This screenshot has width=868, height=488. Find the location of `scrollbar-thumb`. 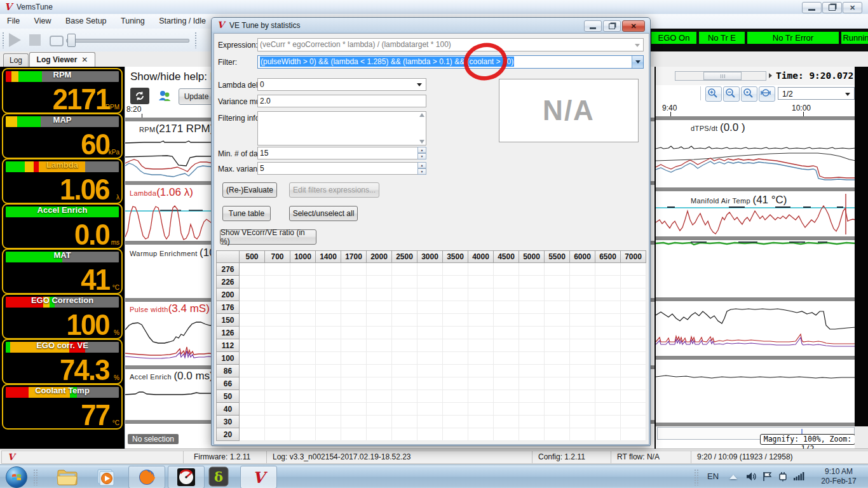

scrollbar-thumb is located at coordinates (722, 76).